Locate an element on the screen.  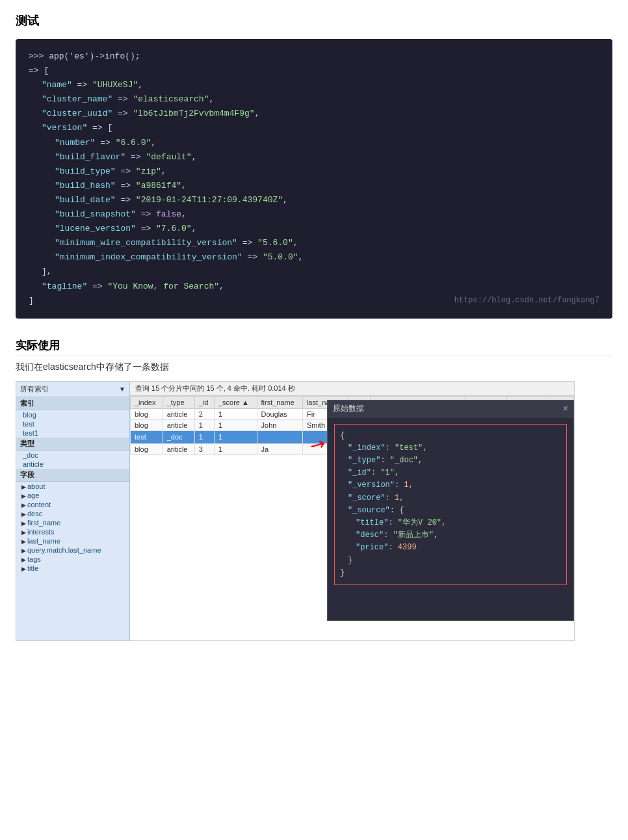
popup-overlay: 原始数据 × { "_index": "test", "_type": "_do… is located at coordinates (451, 510).